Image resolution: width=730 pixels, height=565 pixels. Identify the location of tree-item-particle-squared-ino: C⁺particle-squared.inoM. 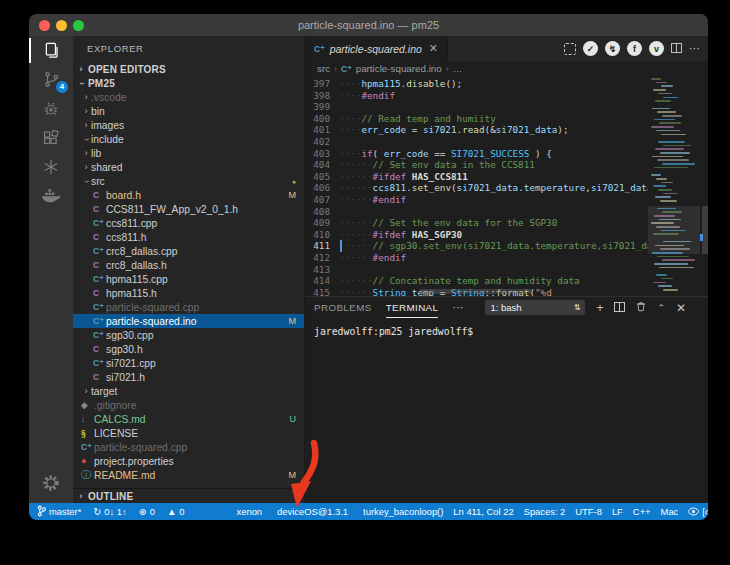
(188, 321).